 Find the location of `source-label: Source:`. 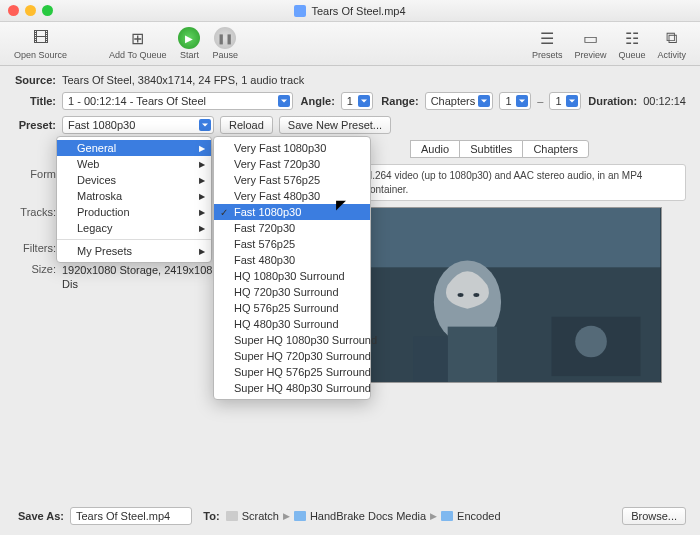

source-label: Source: is located at coordinates (35, 80).